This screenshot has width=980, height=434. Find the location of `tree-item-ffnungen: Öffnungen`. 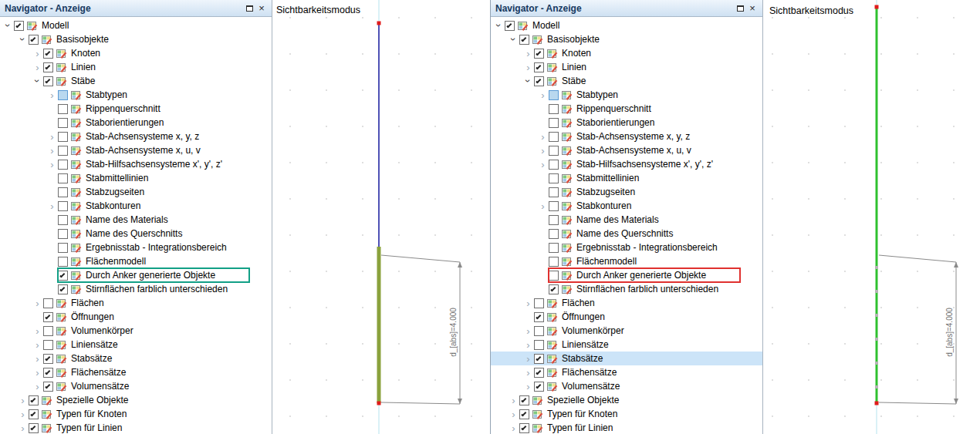

tree-item-ffnungen: Öffnungen is located at coordinates (627, 317).